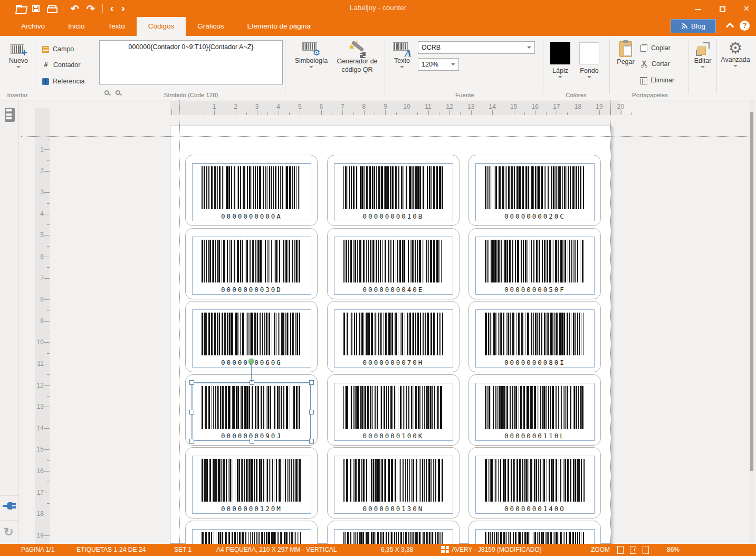 This screenshot has width=756, height=556. Describe the element at coordinates (394, 412) in the screenshot. I see `barcode-element: 0000000100K` at that location.